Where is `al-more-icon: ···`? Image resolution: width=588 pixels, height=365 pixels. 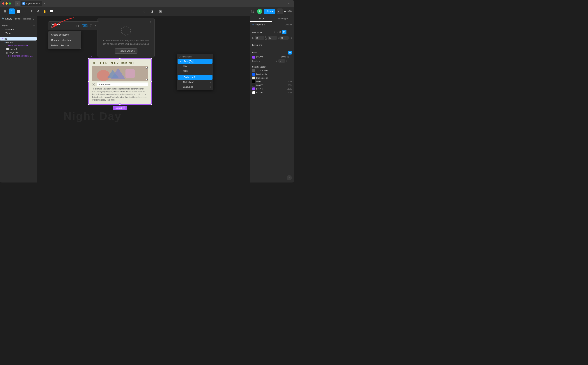
al-more-icon: ··· is located at coordinates (288, 32).